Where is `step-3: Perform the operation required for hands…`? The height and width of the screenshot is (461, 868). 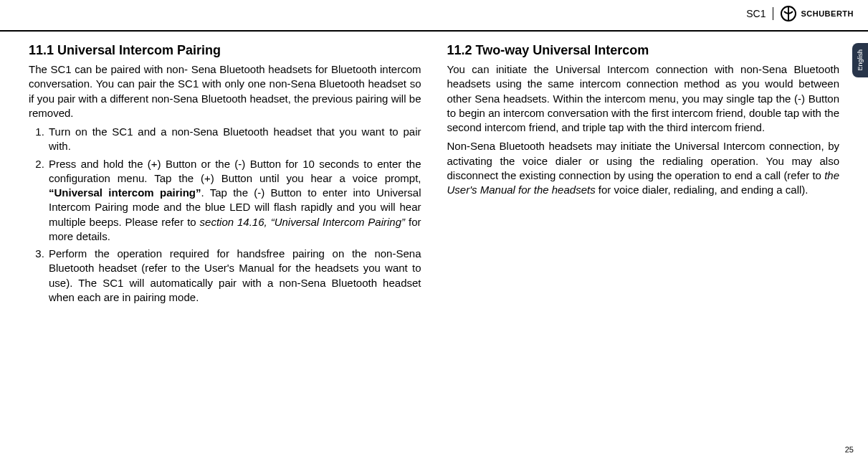 step-3: Perform the operation required for hands… is located at coordinates (234, 275).